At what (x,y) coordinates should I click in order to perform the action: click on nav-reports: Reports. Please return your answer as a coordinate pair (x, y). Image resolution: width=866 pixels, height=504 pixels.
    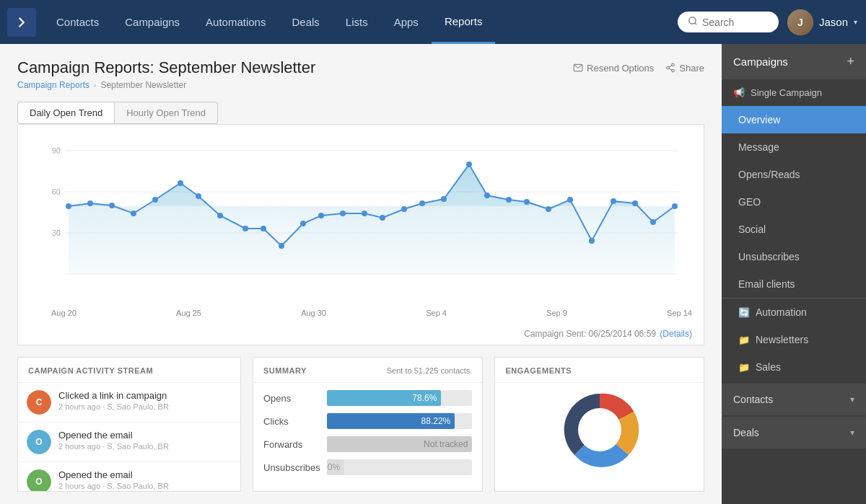
    Looking at the image, I should click on (463, 22).